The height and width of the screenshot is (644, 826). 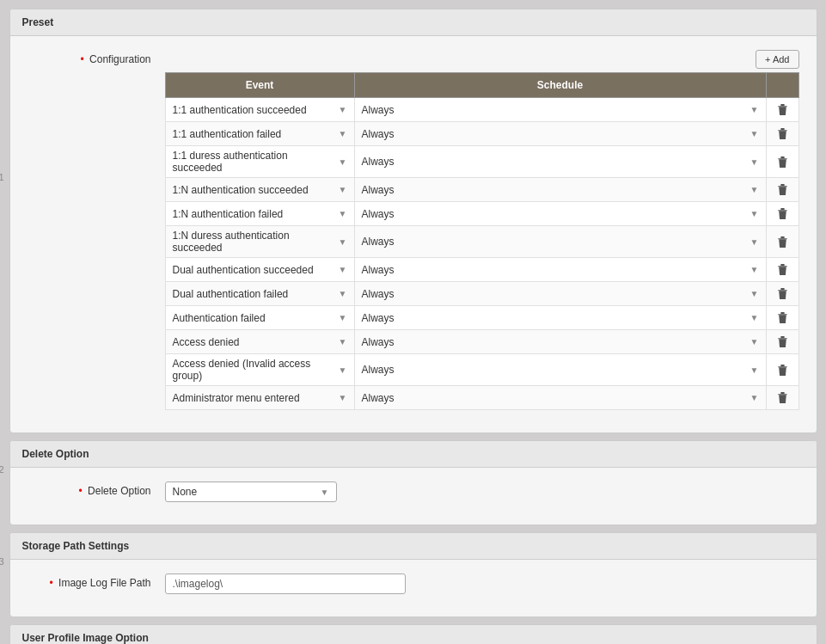 What do you see at coordinates (254, 370) in the screenshot?
I see `event-value: Access denied (Invalid access group)` at bounding box center [254, 370].